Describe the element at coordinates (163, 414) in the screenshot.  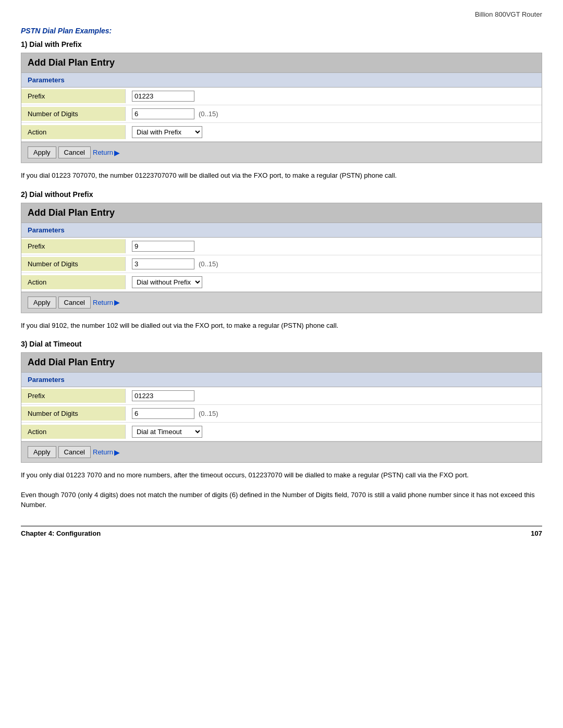
I see `example3-digits-input` at that location.